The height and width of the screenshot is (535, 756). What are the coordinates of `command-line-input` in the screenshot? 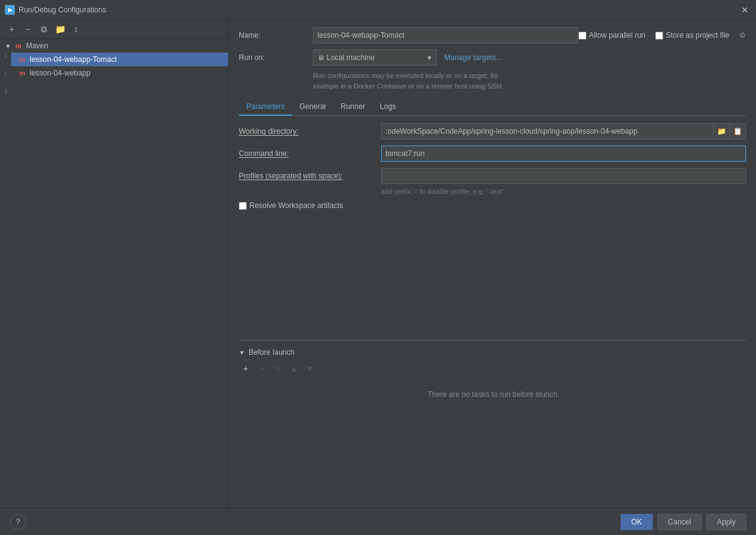 It's located at (564, 154).